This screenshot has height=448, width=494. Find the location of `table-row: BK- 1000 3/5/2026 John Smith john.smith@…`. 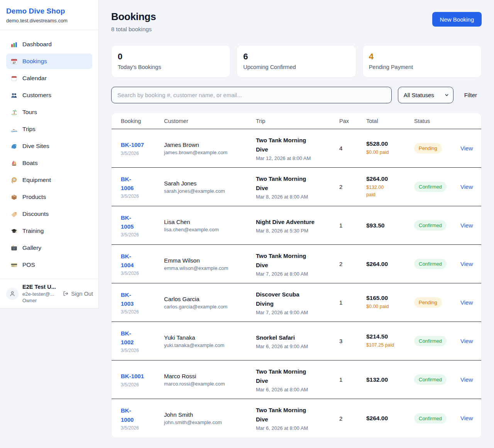

table-row: BK- 1000 3/5/2026 John Smith john.smith@… is located at coordinates (296, 418).